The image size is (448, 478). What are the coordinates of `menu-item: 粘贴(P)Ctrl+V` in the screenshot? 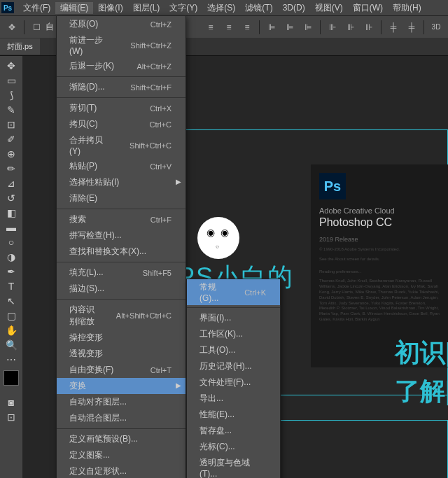 It's located at (121, 167).